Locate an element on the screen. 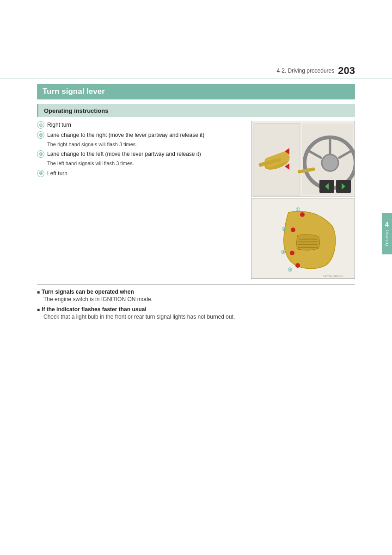  svg-text: ① is located at coordinates (298, 210).